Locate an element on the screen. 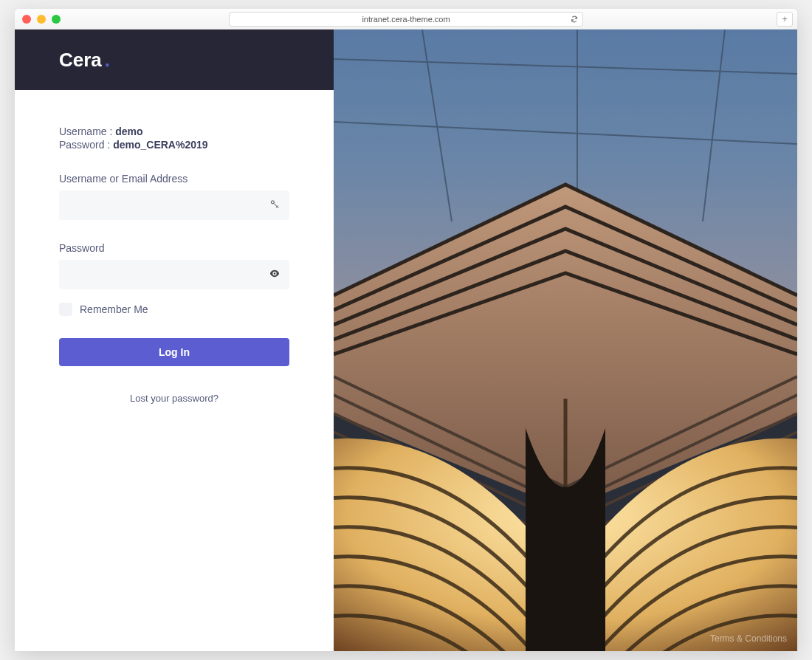 The height and width of the screenshot is (660, 812). browser-toolbar: intranet.cera-theme.com + is located at coordinates (406, 19).